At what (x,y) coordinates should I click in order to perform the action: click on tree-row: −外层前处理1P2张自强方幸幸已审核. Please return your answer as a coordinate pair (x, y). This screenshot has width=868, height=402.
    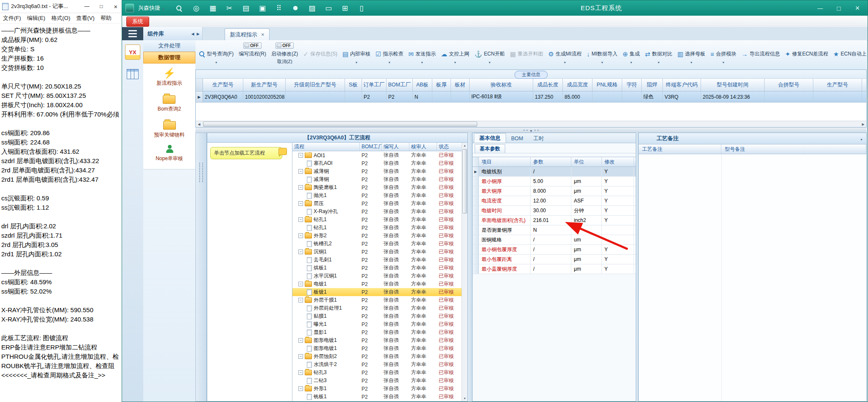
    Looking at the image, I should click on (377, 401).